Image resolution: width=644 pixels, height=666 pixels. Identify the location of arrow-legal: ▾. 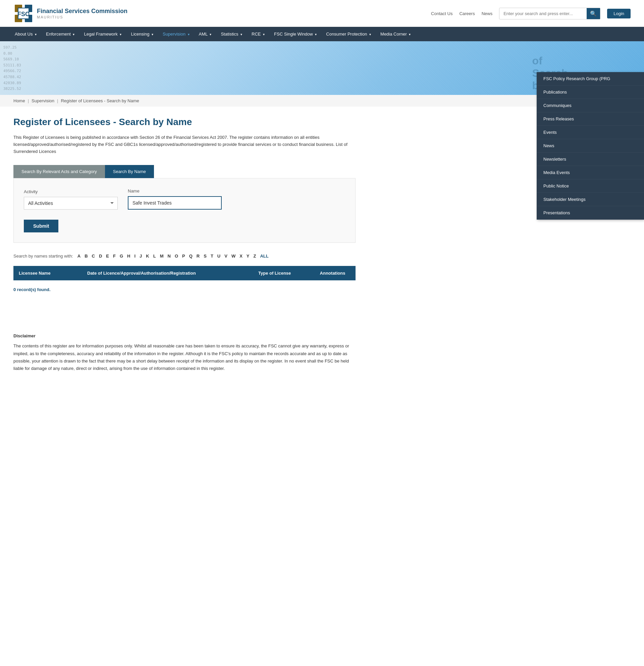
(120, 35).